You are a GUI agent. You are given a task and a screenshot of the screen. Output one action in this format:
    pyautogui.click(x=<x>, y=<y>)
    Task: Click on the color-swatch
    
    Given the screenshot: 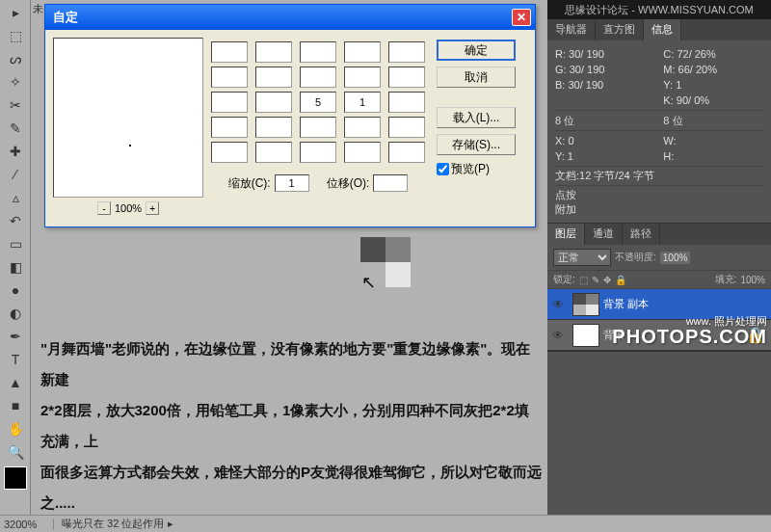 What is the action you would take?
    pyautogui.click(x=15, y=478)
    